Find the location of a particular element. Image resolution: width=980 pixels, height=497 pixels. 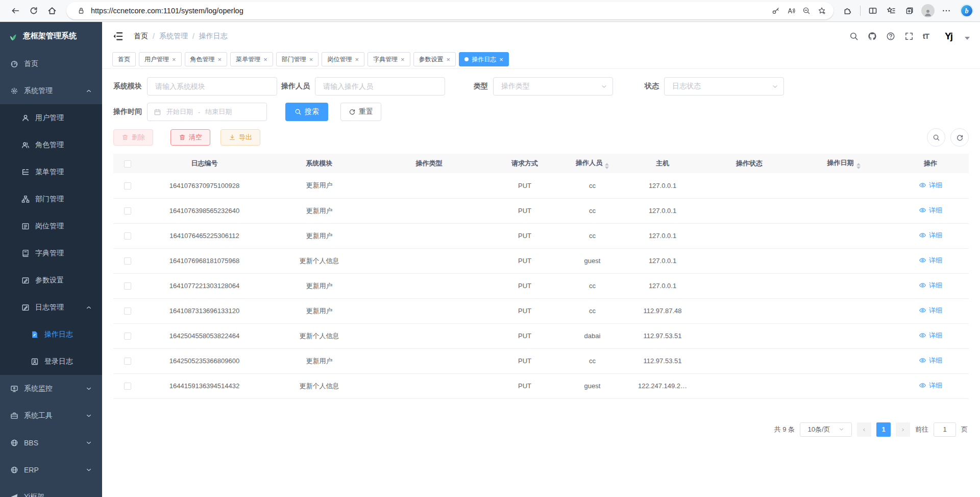

sidebar-item-yi-framework: Yi框架 is located at coordinates (51, 490).